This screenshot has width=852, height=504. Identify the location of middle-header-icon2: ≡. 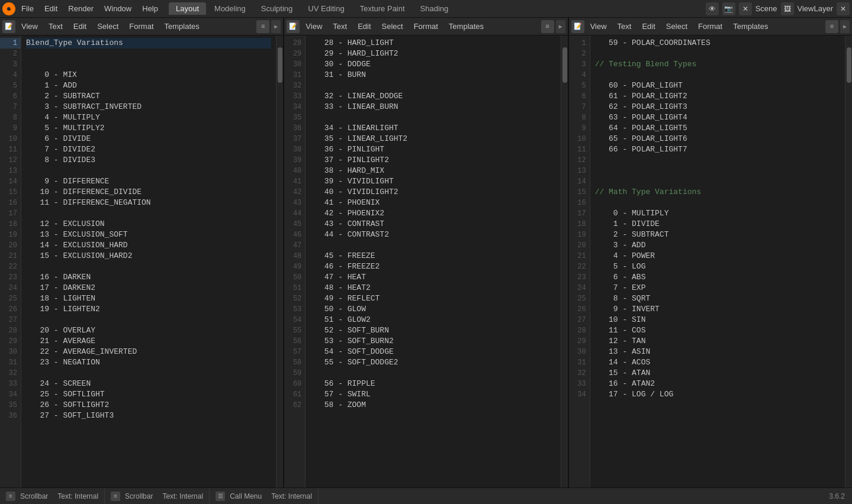
(548, 27).